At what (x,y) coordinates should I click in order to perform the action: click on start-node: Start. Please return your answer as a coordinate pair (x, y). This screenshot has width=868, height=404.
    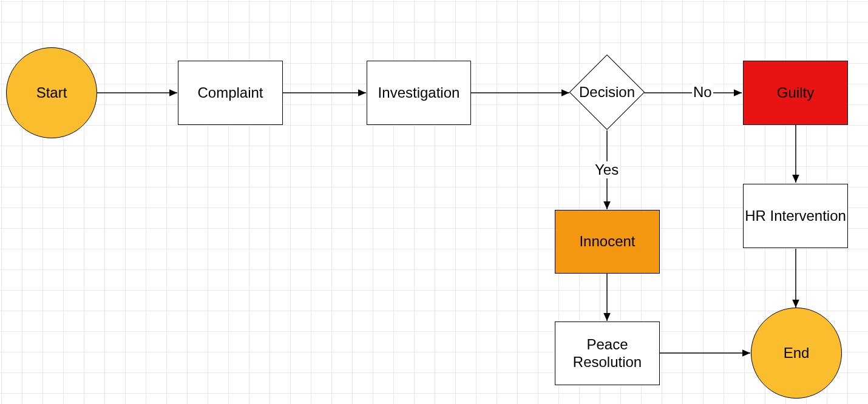
    Looking at the image, I should click on (52, 93).